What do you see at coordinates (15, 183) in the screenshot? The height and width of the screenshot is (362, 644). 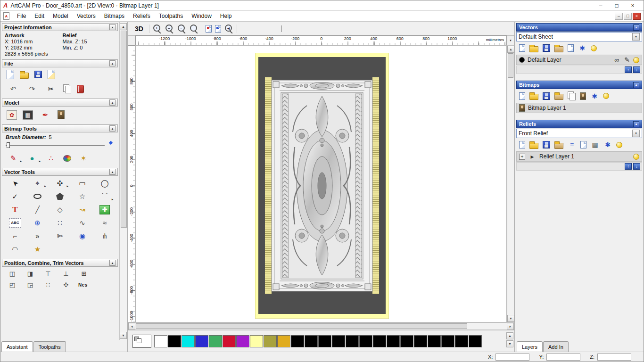 I see `select-vectors-icon: ➤` at bounding box center [15, 183].